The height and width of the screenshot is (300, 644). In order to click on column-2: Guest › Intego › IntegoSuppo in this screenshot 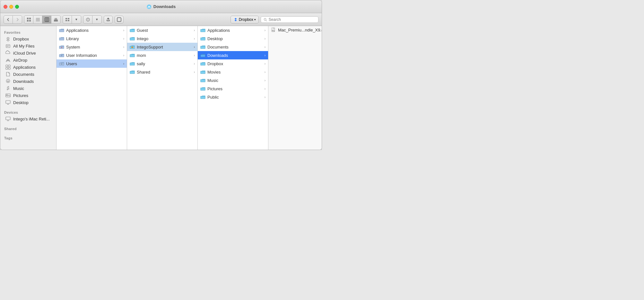, I will do `click(162, 88)`.